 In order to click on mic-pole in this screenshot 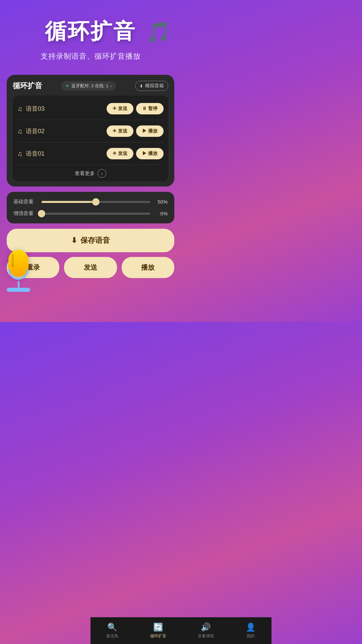, I will do `click(19, 284)`.